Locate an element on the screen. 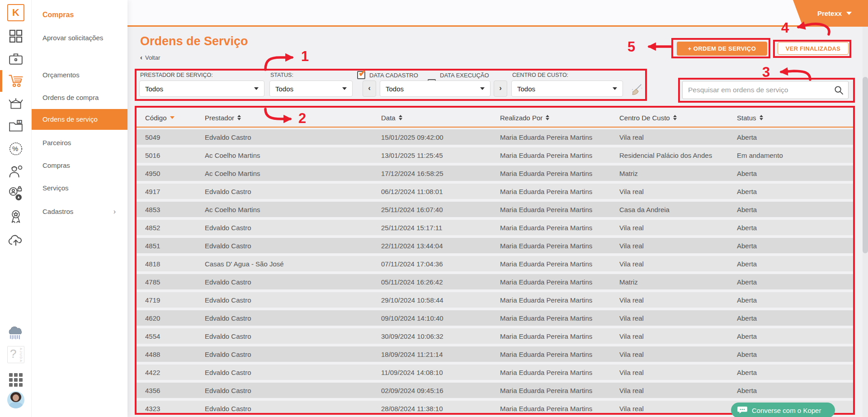 This screenshot has height=417, width=868. column-header-centro-de-custo: Centro De Custo is located at coordinates (678, 118).